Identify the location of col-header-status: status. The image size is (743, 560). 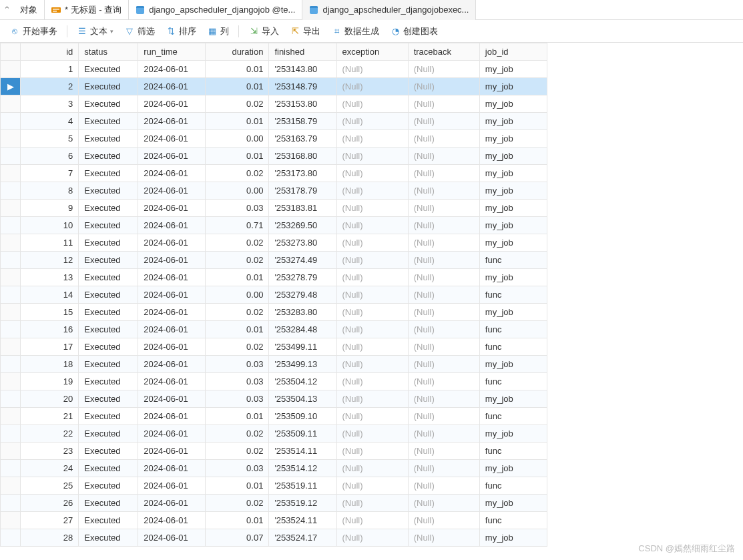
(108, 52).